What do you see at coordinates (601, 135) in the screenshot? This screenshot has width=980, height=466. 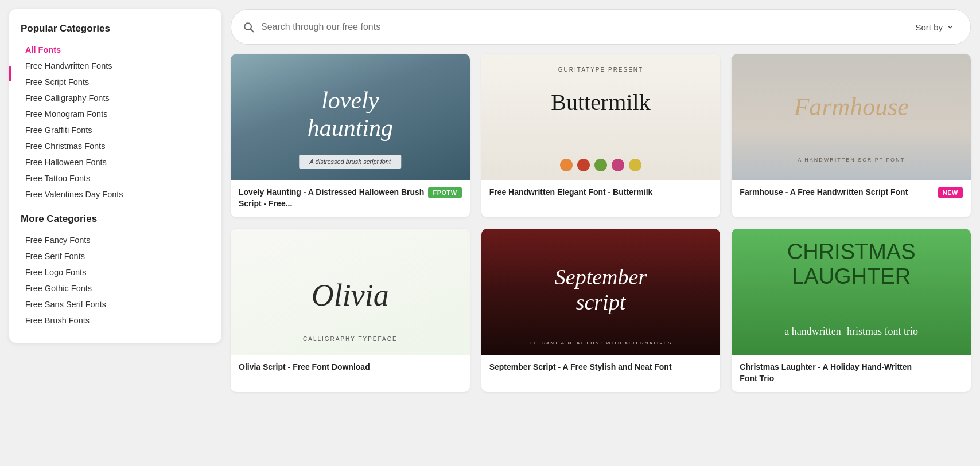 I see `font-card-buttermilk: GURITATYPE PRESENT Free Handwritten Eleg…` at bounding box center [601, 135].